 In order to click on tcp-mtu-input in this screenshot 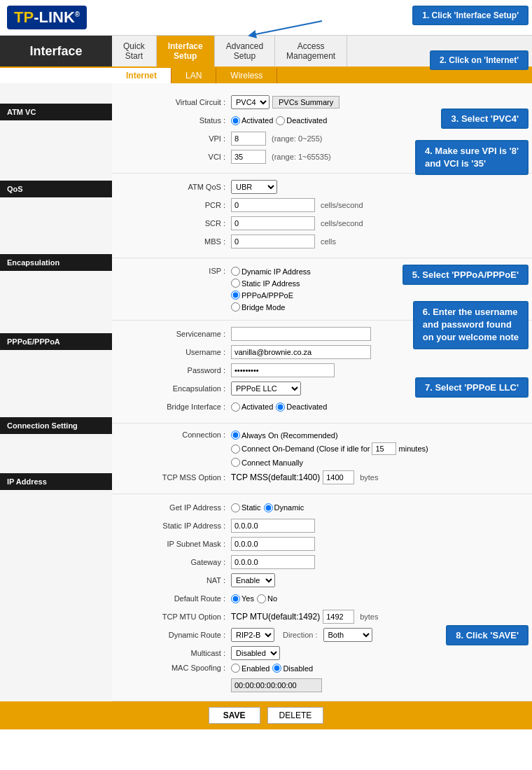, I will do `click(339, 617)`.